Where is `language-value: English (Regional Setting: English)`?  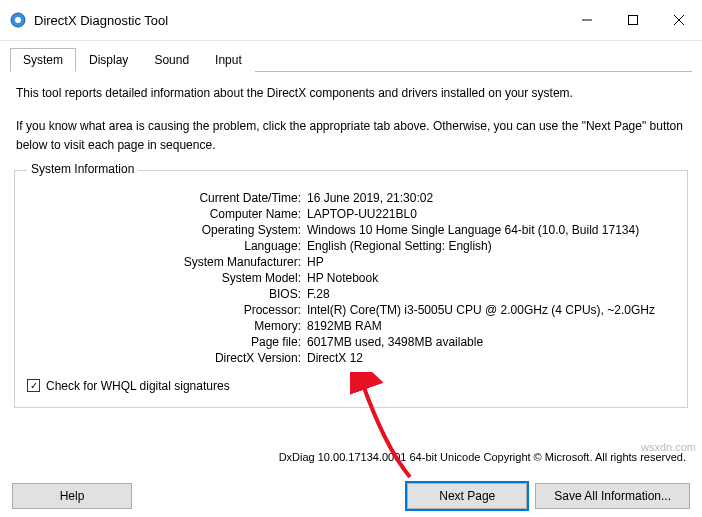 language-value: English (Regional Setting: English) is located at coordinates (491, 246).